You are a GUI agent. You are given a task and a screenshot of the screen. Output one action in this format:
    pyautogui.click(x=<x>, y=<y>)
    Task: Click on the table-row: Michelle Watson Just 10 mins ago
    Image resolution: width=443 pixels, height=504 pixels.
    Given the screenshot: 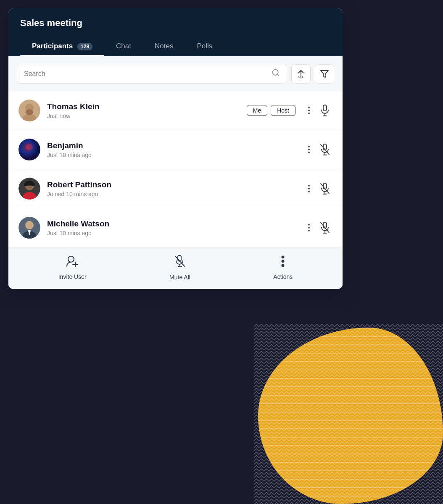 What is the action you would take?
    pyautogui.click(x=176, y=228)
    